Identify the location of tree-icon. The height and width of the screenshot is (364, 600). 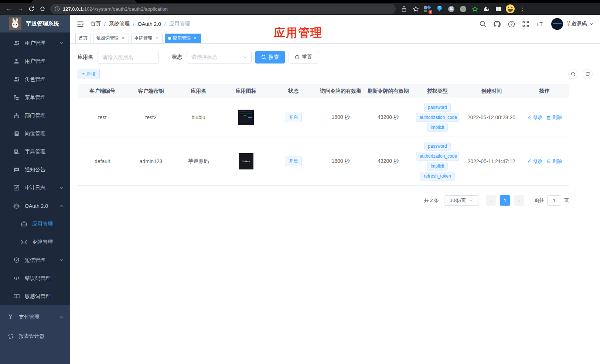
(16, 116).